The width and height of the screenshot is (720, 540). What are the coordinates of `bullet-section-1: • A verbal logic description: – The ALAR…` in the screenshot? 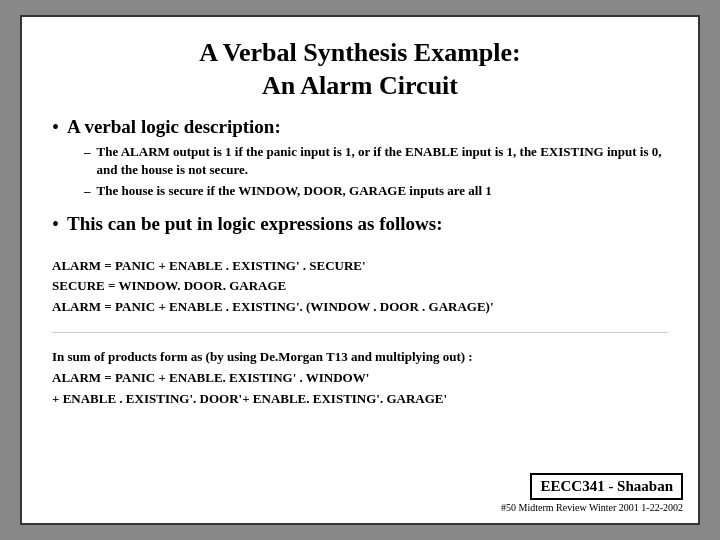 It's located at (360, 160).